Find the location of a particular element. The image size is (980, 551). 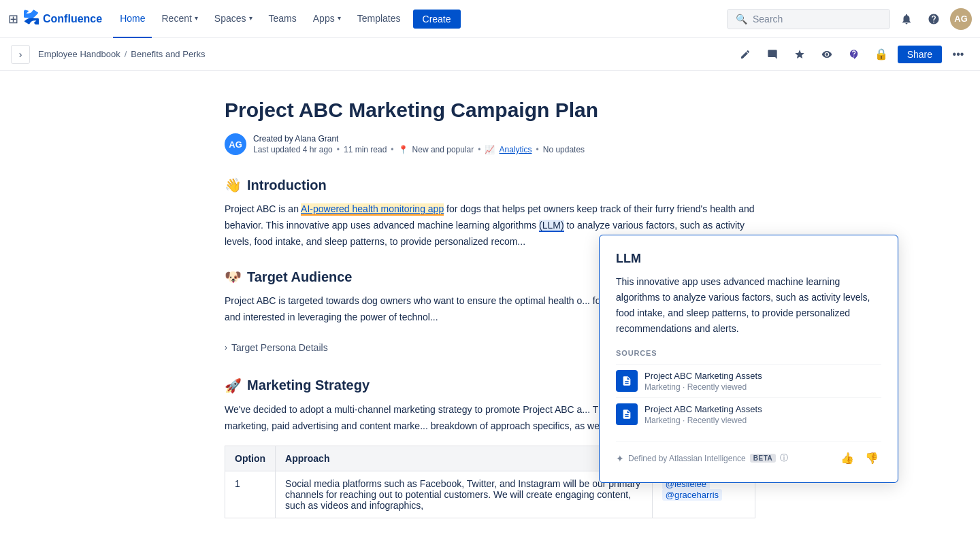

cell-option: 1 is located at coordinates (250, 494).